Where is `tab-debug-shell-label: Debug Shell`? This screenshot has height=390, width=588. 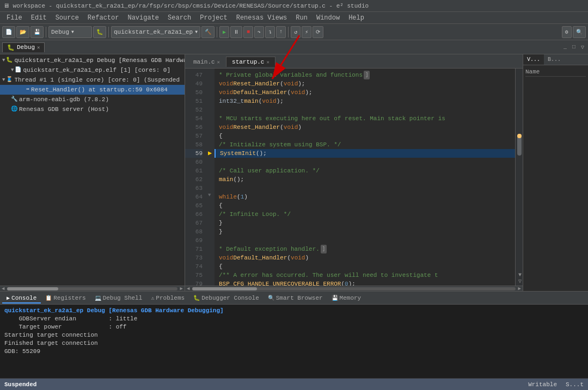
tab-debug-shell-label: Debug Shell is located at coordinates (123, 298).